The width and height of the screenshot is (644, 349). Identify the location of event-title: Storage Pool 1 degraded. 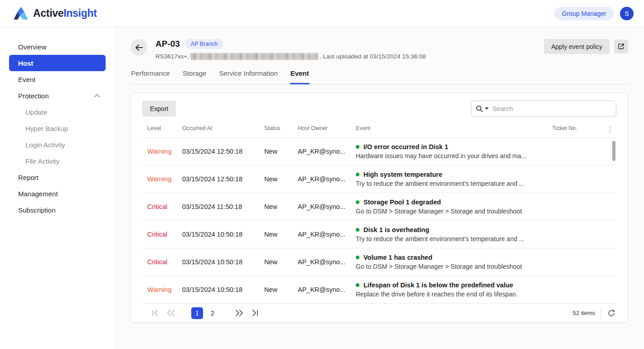
(402, 202).